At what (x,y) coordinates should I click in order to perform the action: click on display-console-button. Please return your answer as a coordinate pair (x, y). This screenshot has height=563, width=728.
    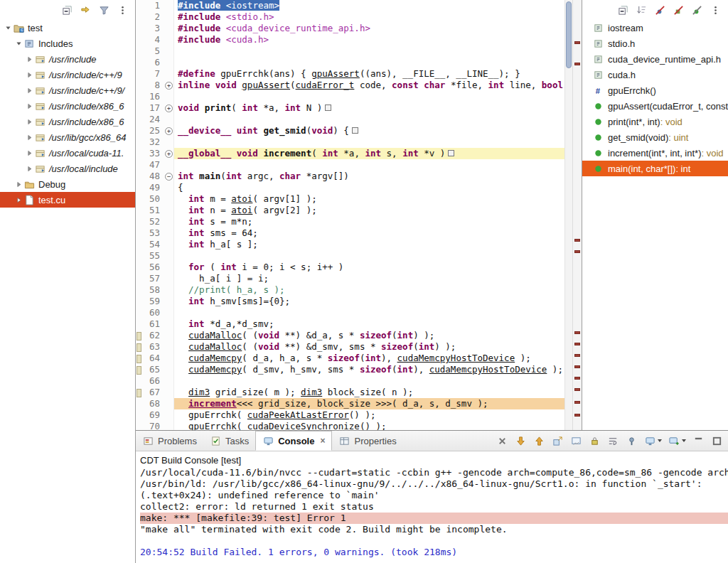
    Looking at the image, I should click on (653, 441).